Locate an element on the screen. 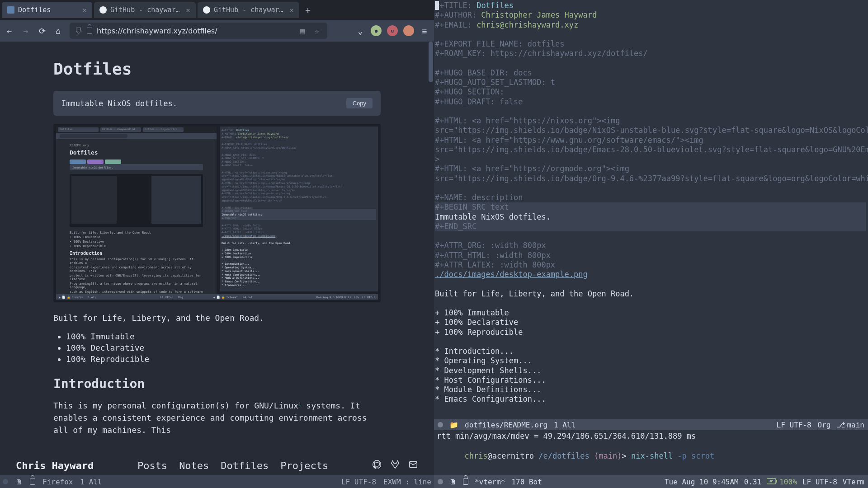 The width and height of the screenshot is (868, 488). reload-icon: ⟳ is located at coordinates (42, 31).